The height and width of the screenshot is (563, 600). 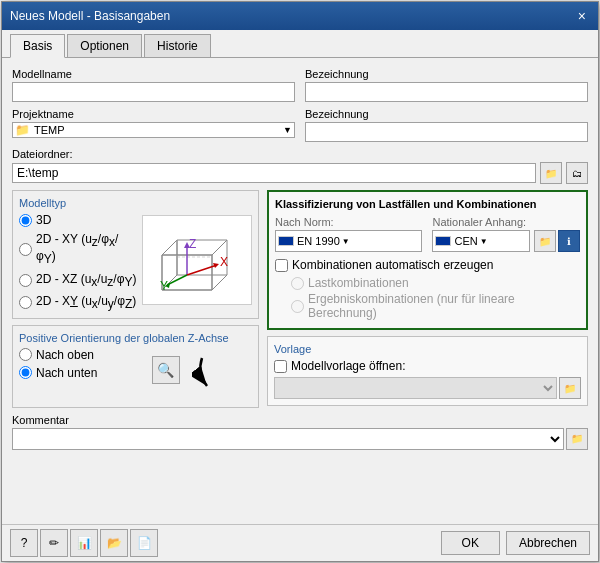 What do you see at coordinates (288, 130) in the screenshot?
I see `dropdown-arrow-icon: ▼` at bounding box center [288, 130].